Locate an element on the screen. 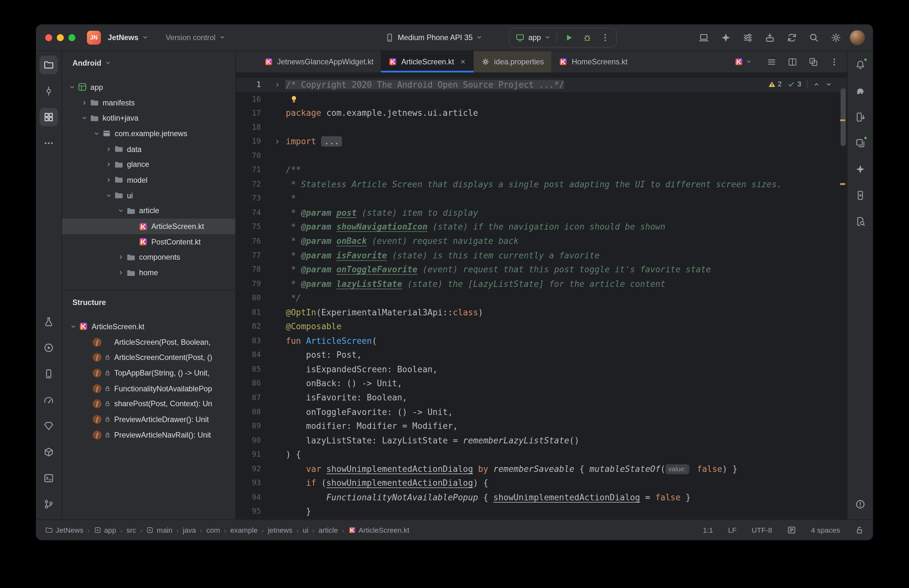 This screenshot has width=909, height=588. code-line-19: 19import ... is located at coordinates (541, 142).